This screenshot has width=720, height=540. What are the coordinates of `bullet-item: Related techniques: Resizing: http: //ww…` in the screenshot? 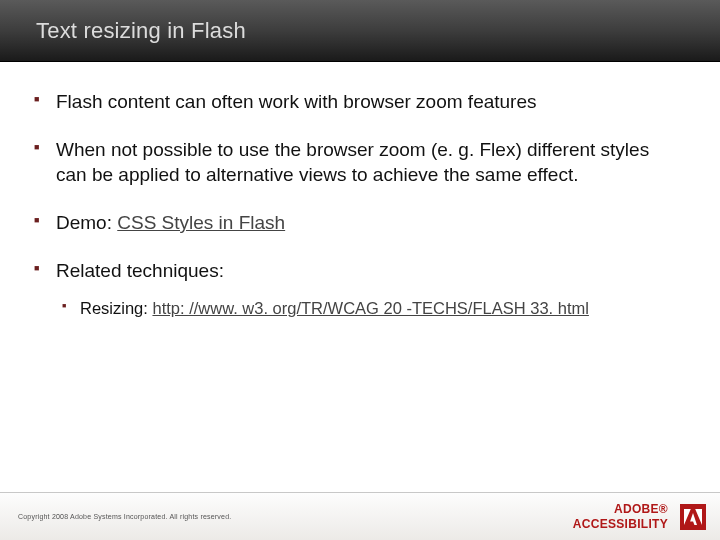 It's located at (368, 289).